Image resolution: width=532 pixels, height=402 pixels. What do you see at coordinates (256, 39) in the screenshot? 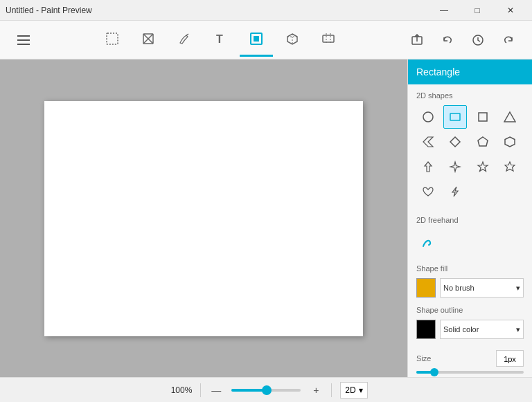
I see `shapes-icon` at bounding box center [256, 39].